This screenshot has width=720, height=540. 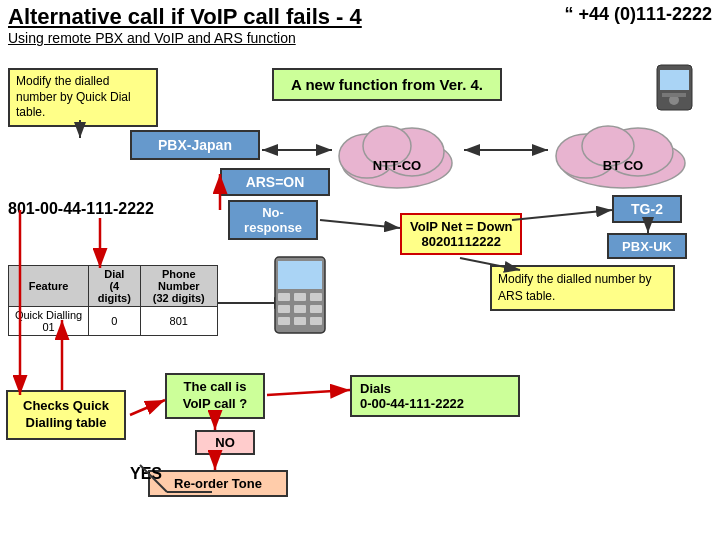 I want to click on cell-feature: Quick Dialling 01, so click(x=49, y=322).